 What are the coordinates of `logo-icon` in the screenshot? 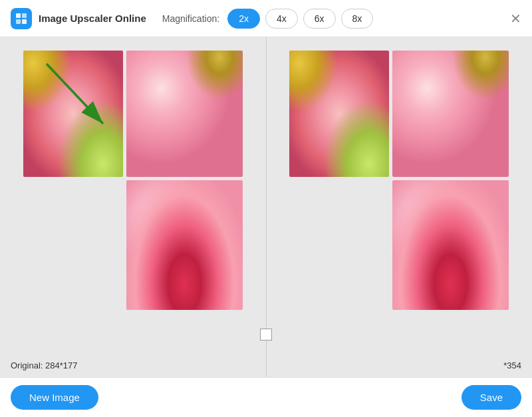 It's located at (21, 19).